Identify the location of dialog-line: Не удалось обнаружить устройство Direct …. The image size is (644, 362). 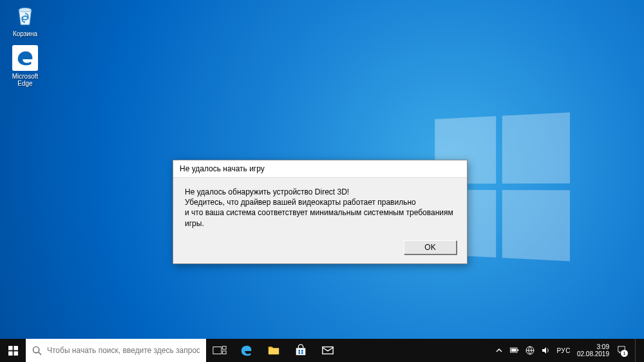
(320, 192).